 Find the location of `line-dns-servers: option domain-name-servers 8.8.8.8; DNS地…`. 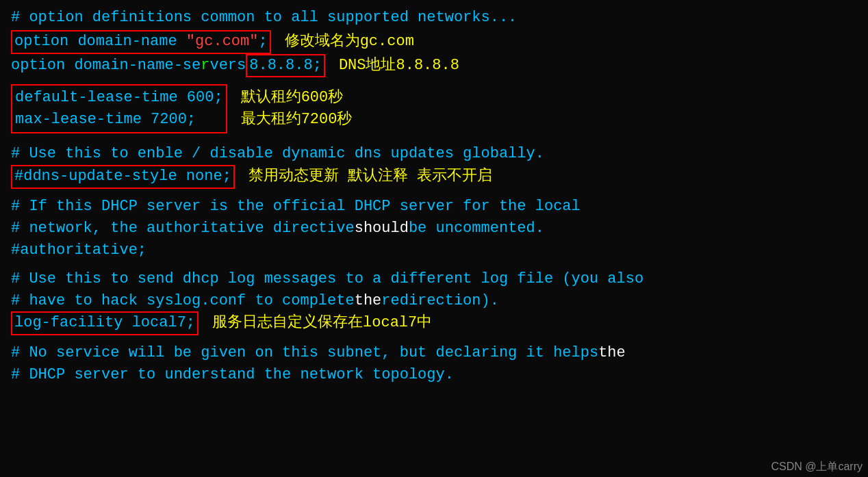

line-dns-servers: option domain-name-servers 8.8.8.8; DNS地… is located at coordinates (434, 66).